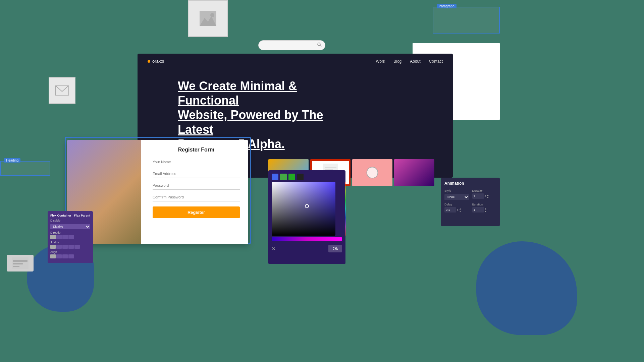 This screenshot has width=644, height=362. I want to click on duration-down: ▼, so click(488, 198).